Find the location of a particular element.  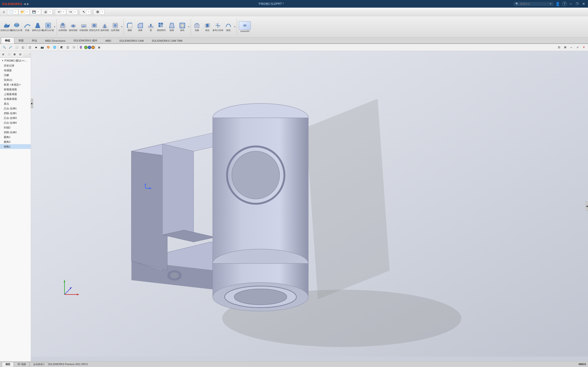

ft-item-sensors: 传感器 is located at coordinates (16, 70).